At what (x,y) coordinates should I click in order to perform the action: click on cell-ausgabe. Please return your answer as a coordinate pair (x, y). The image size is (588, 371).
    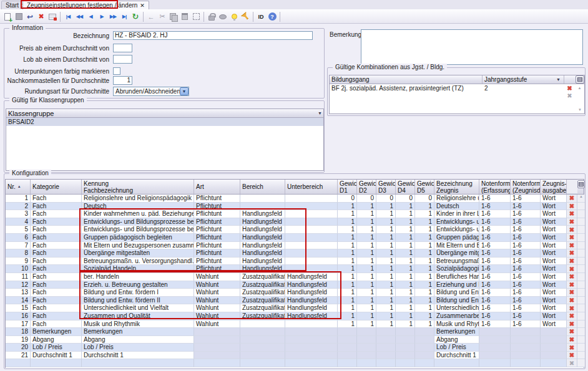
    Looking at the image, I should click on (554, 332).